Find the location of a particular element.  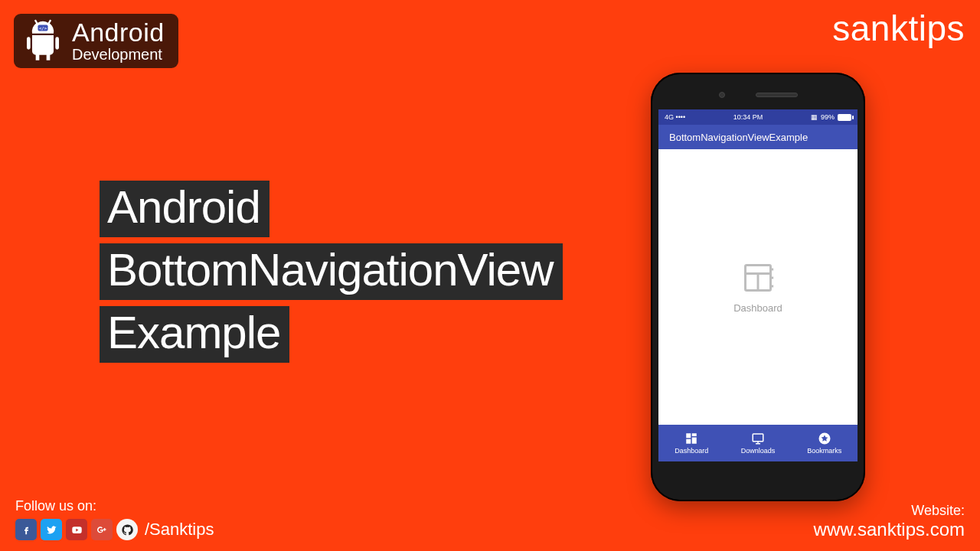

facebook-icon is located at coordinates (26, 530).